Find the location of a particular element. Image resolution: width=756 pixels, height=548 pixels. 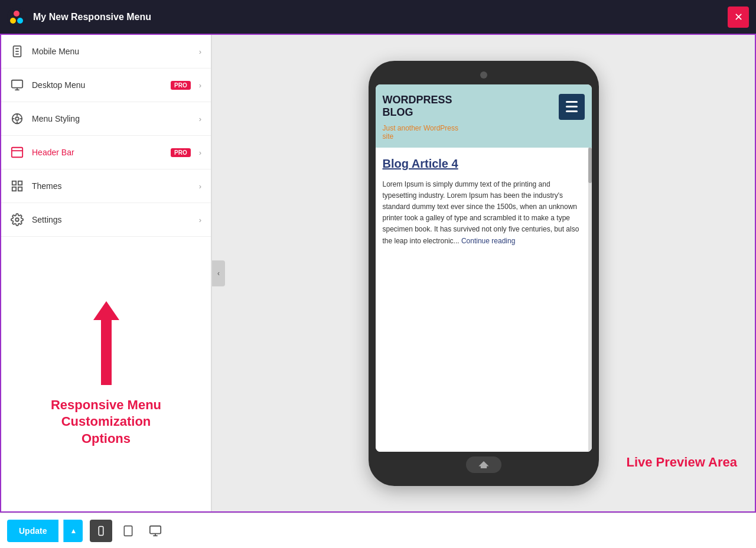

app-title: My New Responsive Menu is located at coordinates (377, 17).